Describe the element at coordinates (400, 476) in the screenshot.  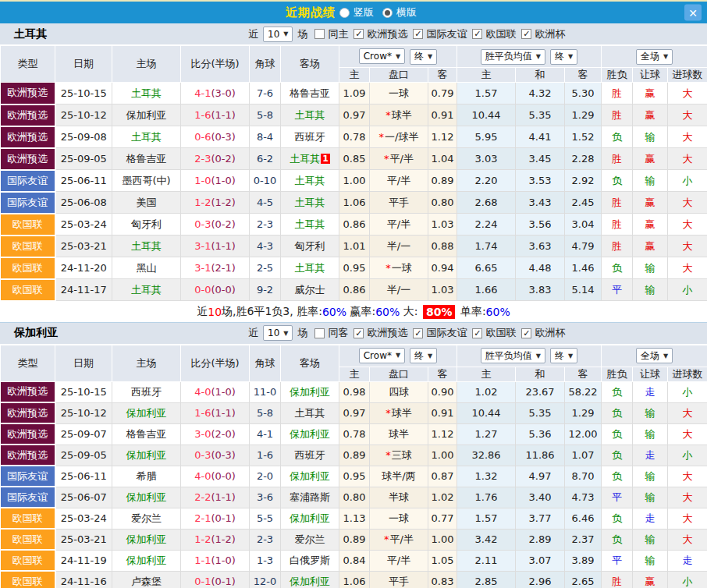
I see `handicap-cell: 球半/两` at that location.